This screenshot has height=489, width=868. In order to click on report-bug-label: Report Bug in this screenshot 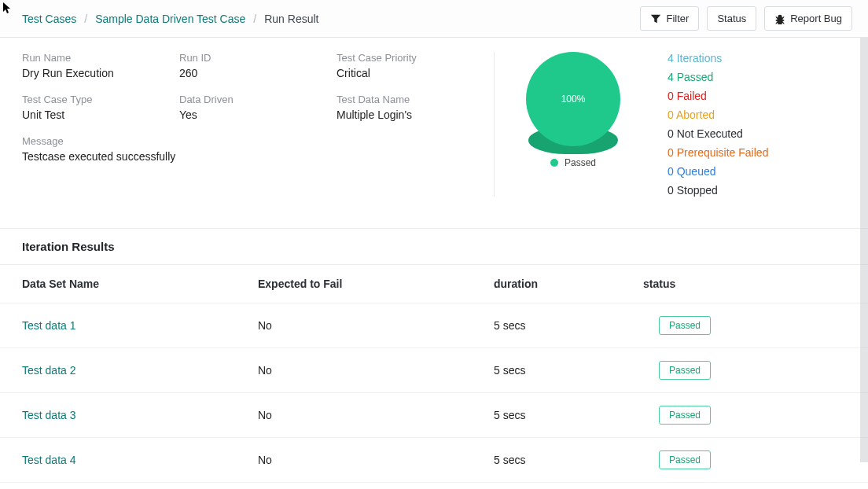, I will do `click(816, 19)`.